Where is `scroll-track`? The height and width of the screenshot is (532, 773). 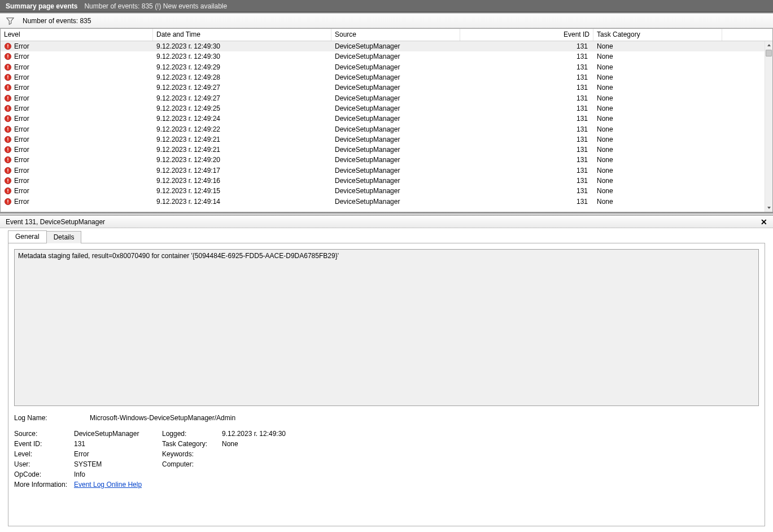
scroll-track is located at coordinates (769, 130).